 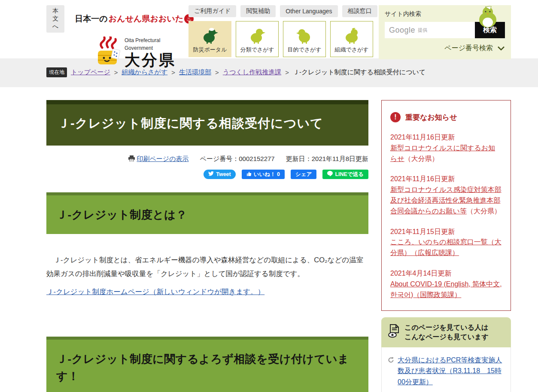 I want to click on breadcrumb-link-department: 生活環境部, so click(x=195, y=72).